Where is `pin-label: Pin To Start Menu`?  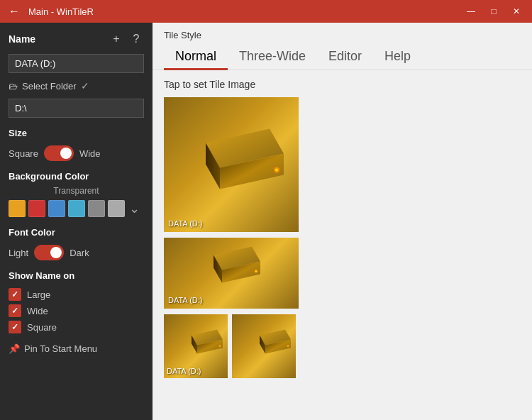
pin-label: Pin To Start Menu is located at coordinates (61, 349).